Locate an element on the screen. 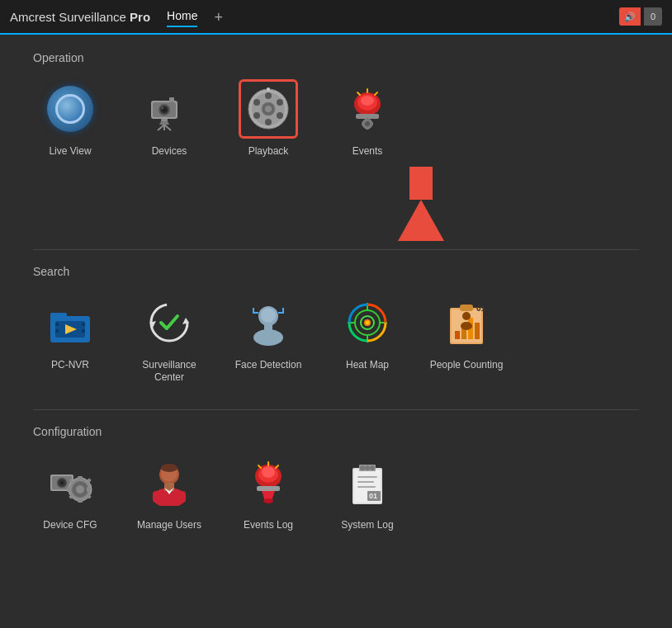 The image size is (672, 628). heat-map-item: Heat Map is located at coordinates (367, 338).